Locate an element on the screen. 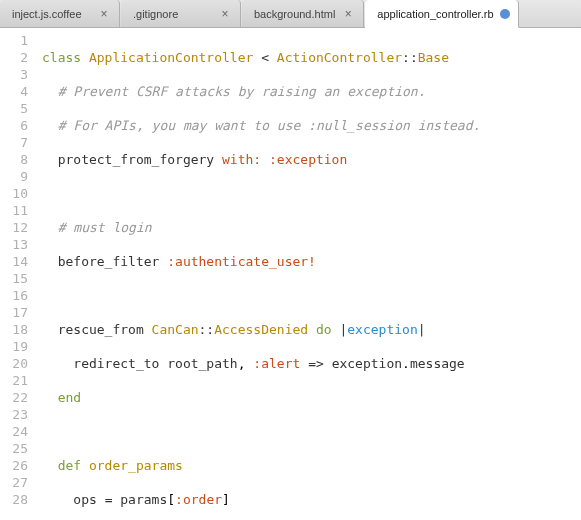 The height and width of the screenshot is (520, 581). line-number: 10 is located at coordinates (14, 194).